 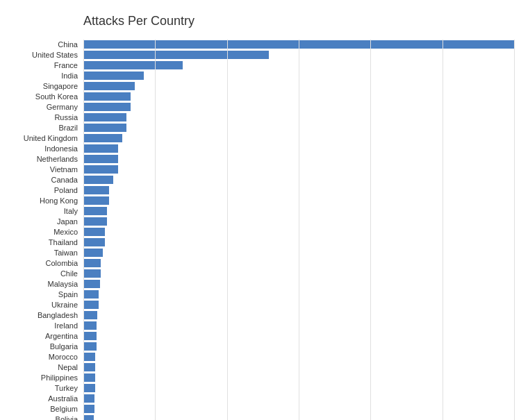 What do you see at coordinates (260, 305) in the screenshot?
I see `bar-row: Ukraine` at bounding box center [260, 305].